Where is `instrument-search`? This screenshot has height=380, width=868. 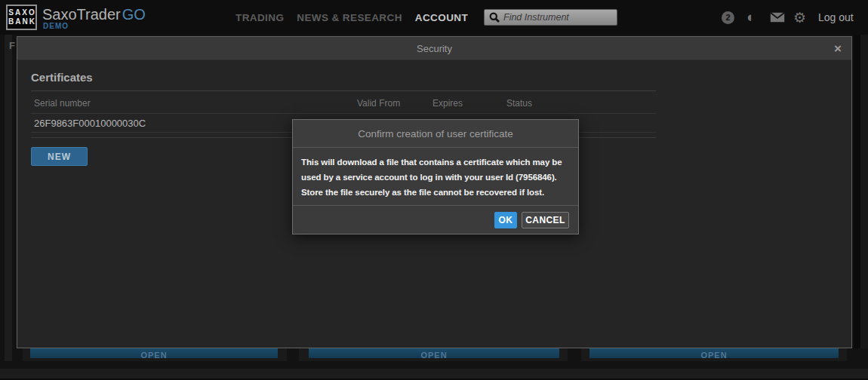 instrument-search is located at coordinates (551, 17).